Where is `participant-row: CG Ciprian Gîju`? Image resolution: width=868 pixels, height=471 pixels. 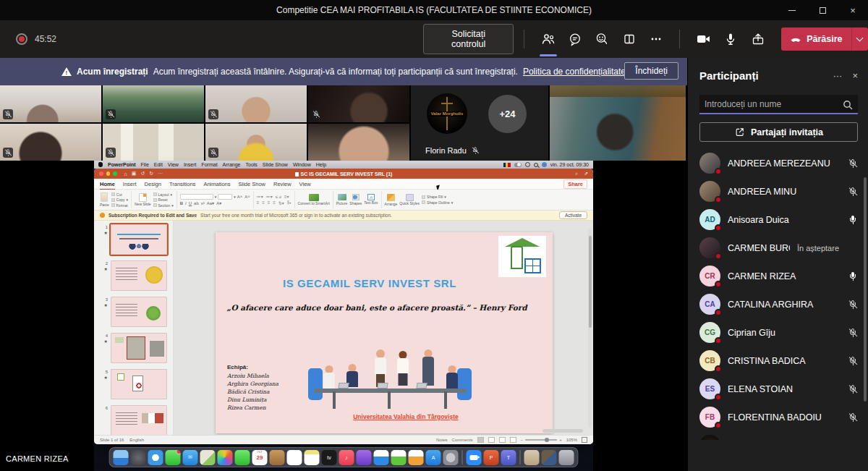 participant-row: CG Ciprian Gîju is located at coordinates (778, 333).